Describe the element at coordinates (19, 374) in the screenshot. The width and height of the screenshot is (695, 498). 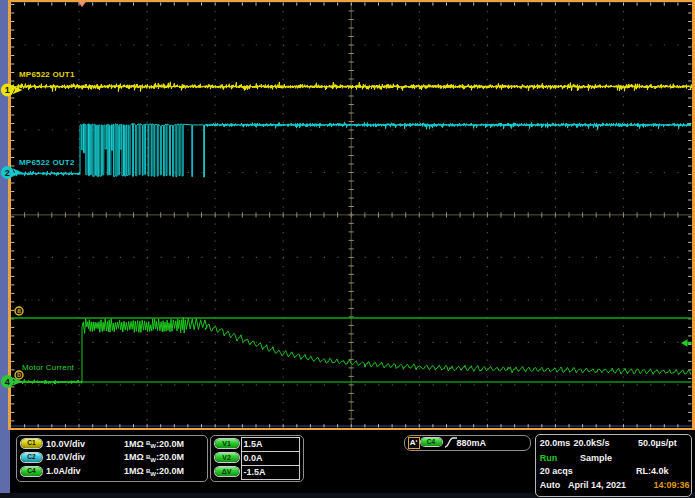
I see `svg-text: b` at that location.